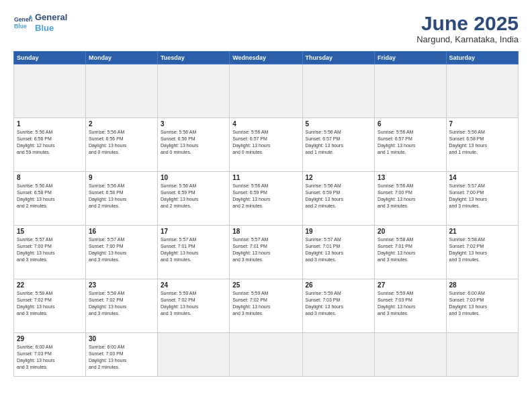  What do you see at coordinates (410, 177) in the screenshot?
I see `day-number: 13` at bounding box center [410, 177].